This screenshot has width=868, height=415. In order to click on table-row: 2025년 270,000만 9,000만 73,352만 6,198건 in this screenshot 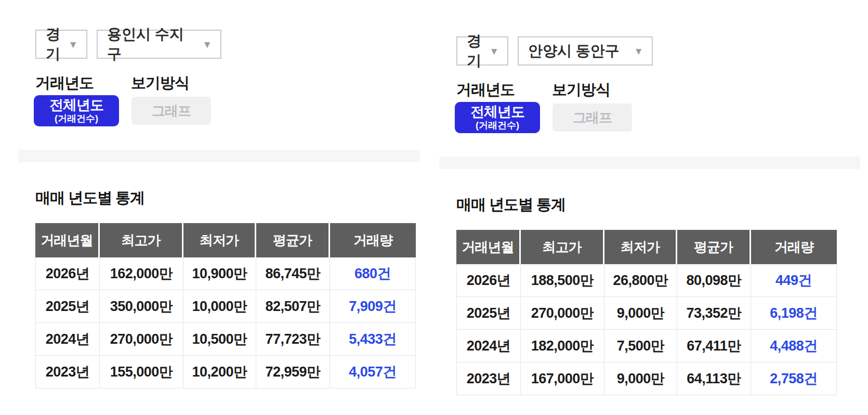, I will do `click(647, 313)`.